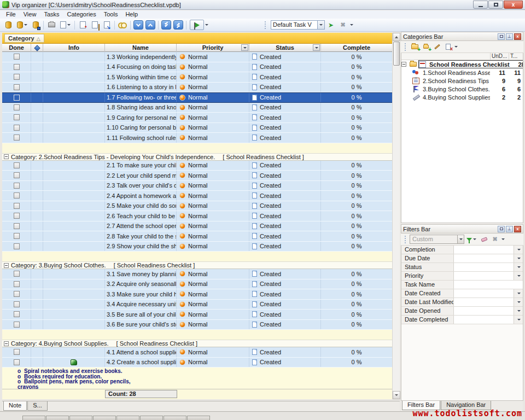 The width and height of the screenshot is (525, 420). What do you see at coordinates (178, 25) in the screenshot?
I see `move-top-icon` at bounding box center [178, 25].